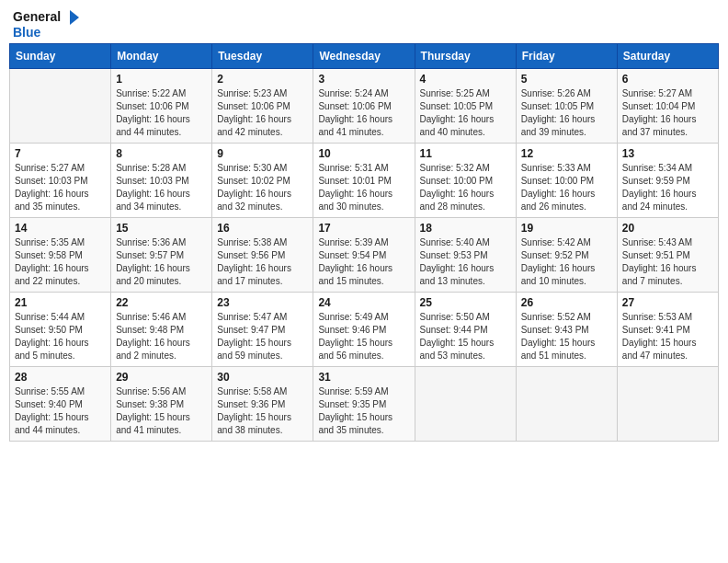 The width and height of the screenshot is (728, 563). Describe the element at coordinates (667, 154) in the screenshot. I see `day-number: 13` at that location.